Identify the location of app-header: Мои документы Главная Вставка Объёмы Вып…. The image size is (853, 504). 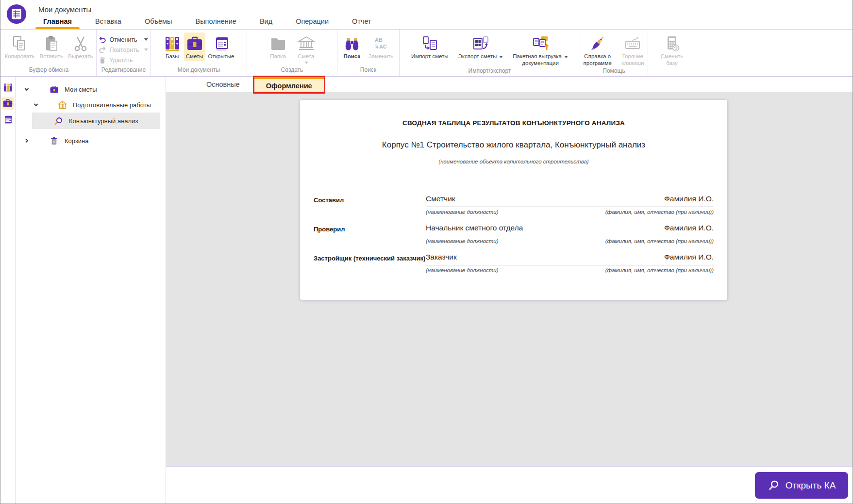
(426, 15).